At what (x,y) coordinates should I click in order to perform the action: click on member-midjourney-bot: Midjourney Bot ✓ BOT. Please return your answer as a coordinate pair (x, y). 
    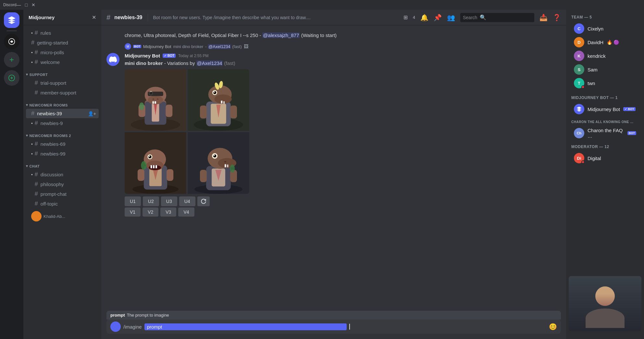
    Looking at the image, I should click on (605, 109).